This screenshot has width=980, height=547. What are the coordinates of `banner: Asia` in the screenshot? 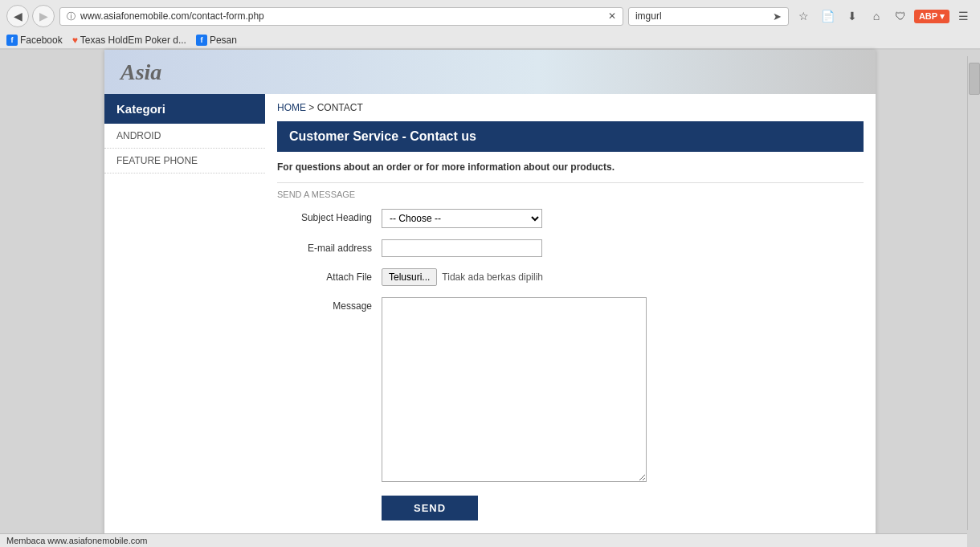 It's located at (490, 72).